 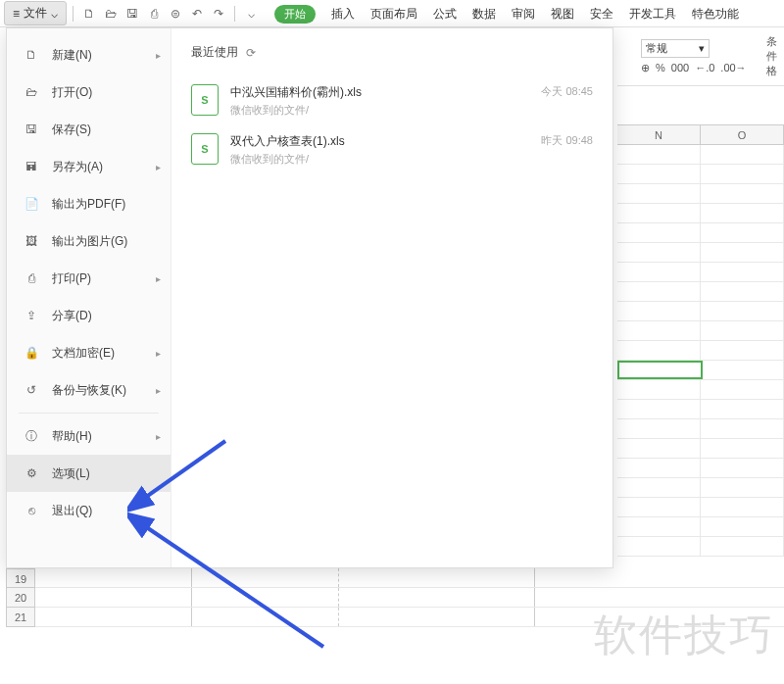 I want to click on row-header: 20, so click(x=21, y=598).